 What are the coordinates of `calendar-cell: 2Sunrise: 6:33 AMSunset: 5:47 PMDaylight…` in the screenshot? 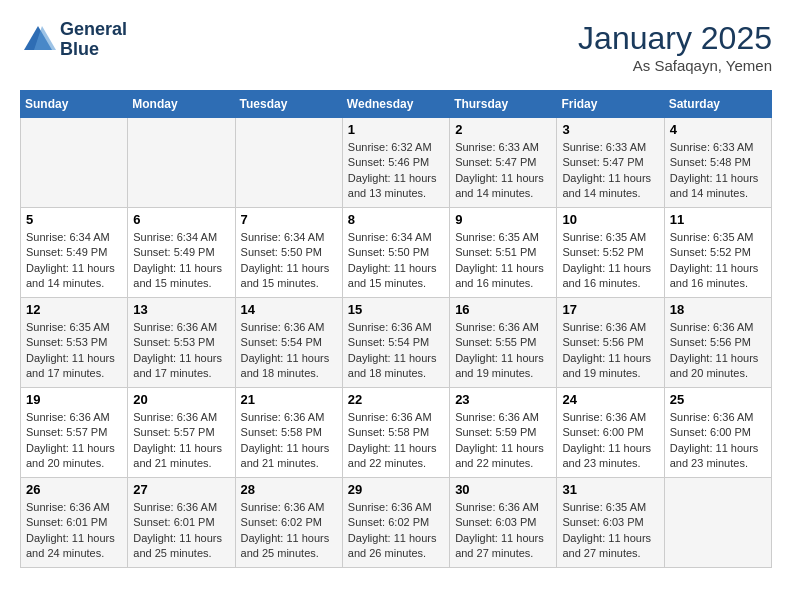 It's located at (504, 163).